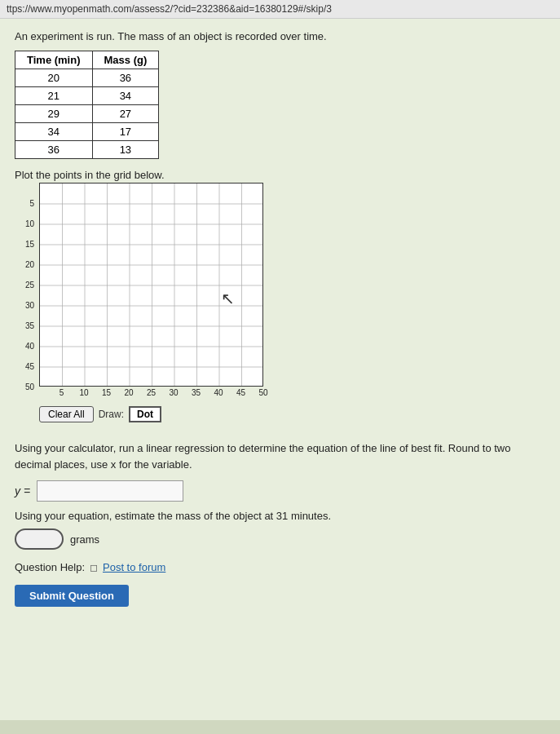 The image size is (560, 734). Describe the element at coordinates (280, 457) in the screenshot. I see `regression-instruction: Using your calculator, run a linear regr…` at that location.